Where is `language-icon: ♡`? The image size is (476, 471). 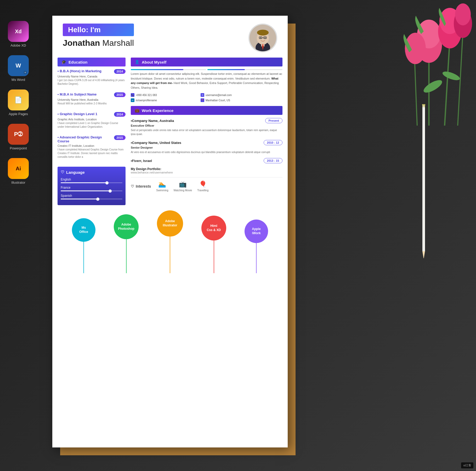
language-icon: ♡ is located at coordinates (62, 172).